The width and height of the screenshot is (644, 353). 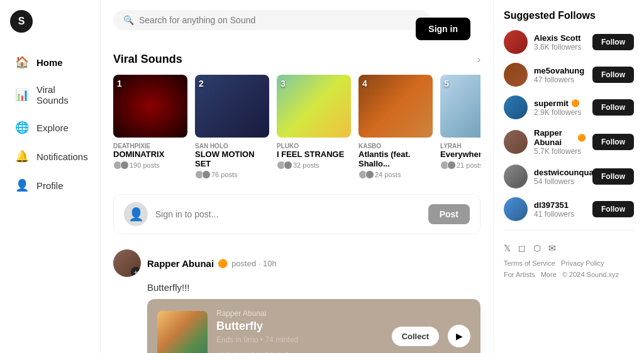 What do you see at coordinates (519, 274) in the screenshot?
I see `artists-link: For Artists` at bounding box center [519, 274].